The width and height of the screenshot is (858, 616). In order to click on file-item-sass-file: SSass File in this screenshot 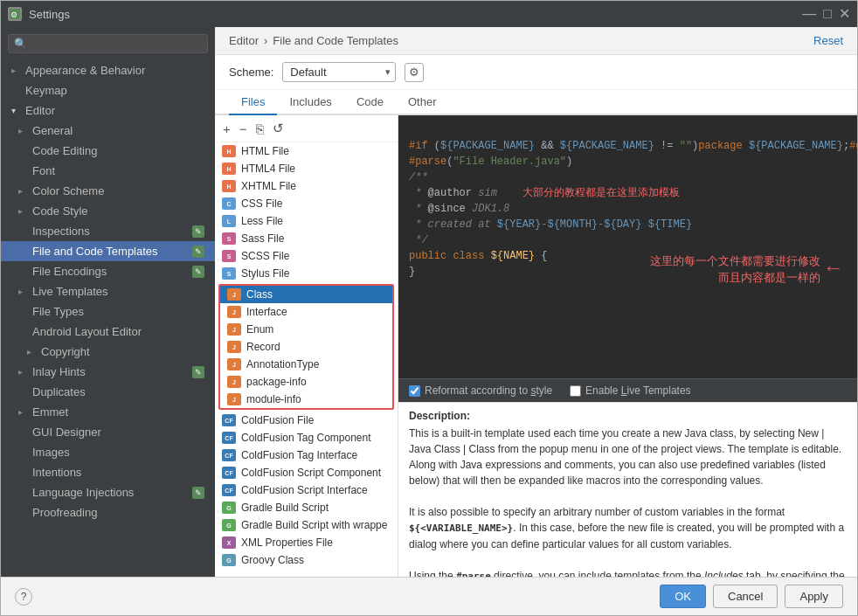, I will do `click(306, 239)`.